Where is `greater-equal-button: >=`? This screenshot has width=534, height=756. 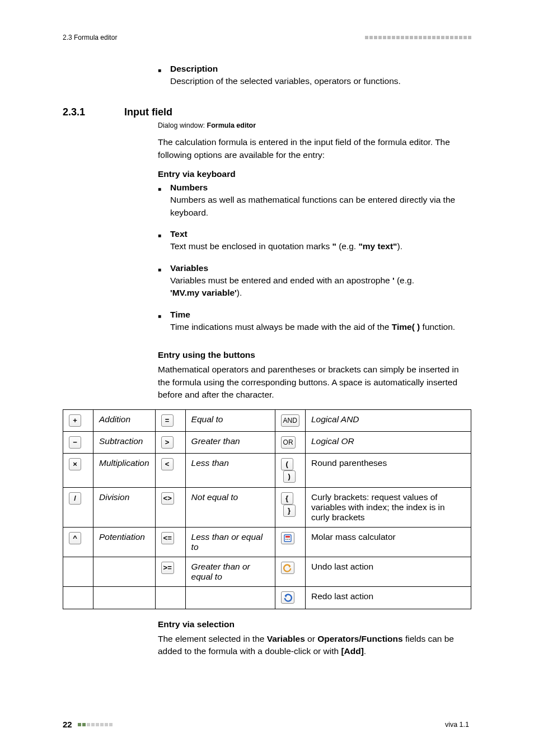
greater-equal-button: >= is located at coordinates (168, 568).